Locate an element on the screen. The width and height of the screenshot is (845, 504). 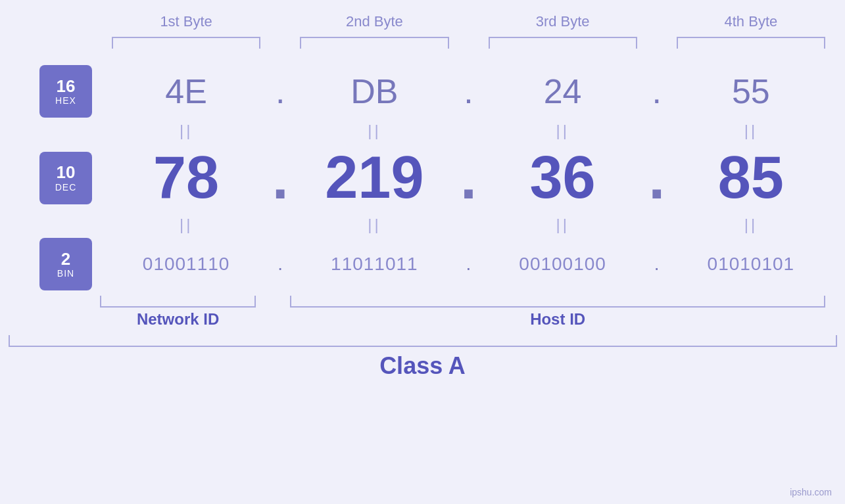
hex-byte4: 55 is located at coordinates (751, 91).